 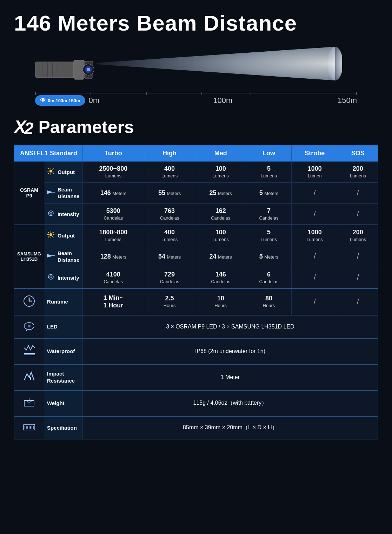 What do you see at coordinates (29, 302) in the screenshot?
I see `runtime-icon-cell` at bounding box center [29, 302].